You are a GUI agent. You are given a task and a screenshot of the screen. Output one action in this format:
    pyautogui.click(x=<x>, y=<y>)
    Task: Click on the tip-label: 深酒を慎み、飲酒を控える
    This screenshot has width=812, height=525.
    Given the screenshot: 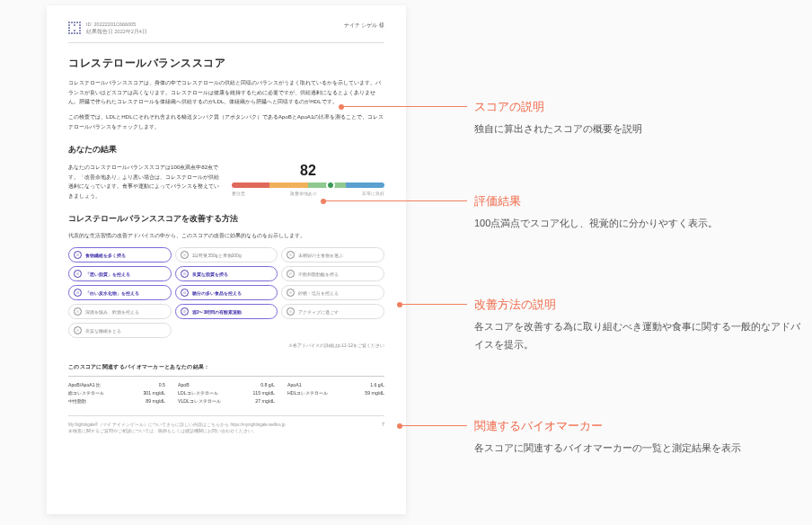 What is the action you would take?
    pyautogui.click(x=112, y=312)
    